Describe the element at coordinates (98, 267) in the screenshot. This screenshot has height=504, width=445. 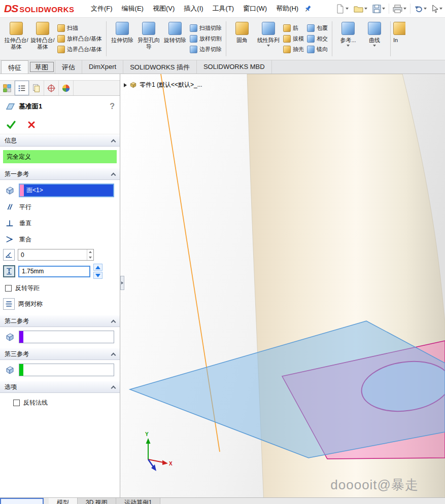
I see `spin-up-button` at that location.